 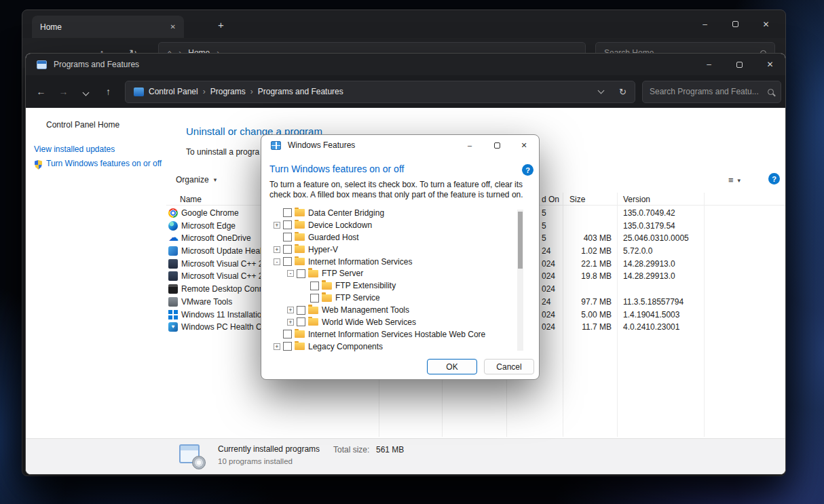 I want to click on tree-item: Internet Information Services Hostable W…, so click(x=396, y=334).